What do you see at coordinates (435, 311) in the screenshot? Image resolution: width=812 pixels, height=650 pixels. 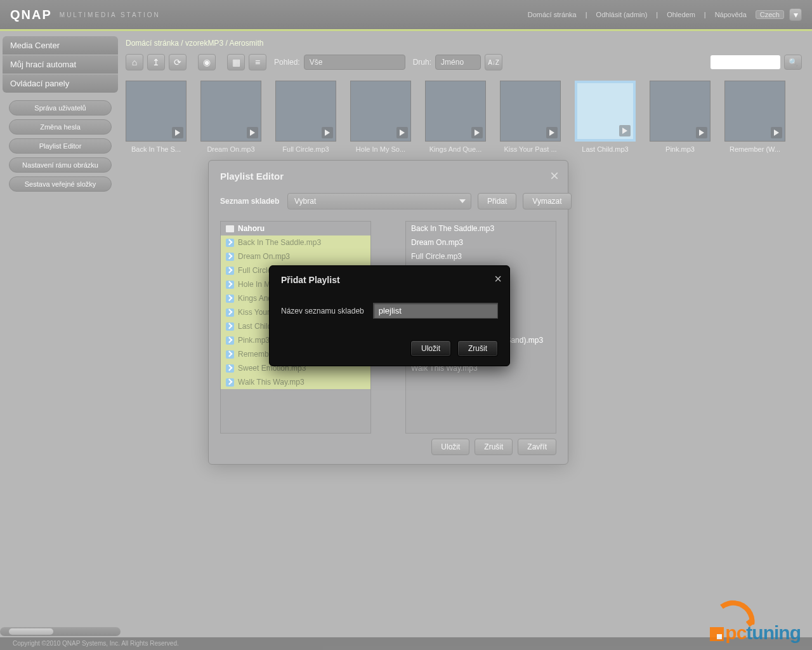 I see `playlist-name-input` at bounding box center [435, 311].